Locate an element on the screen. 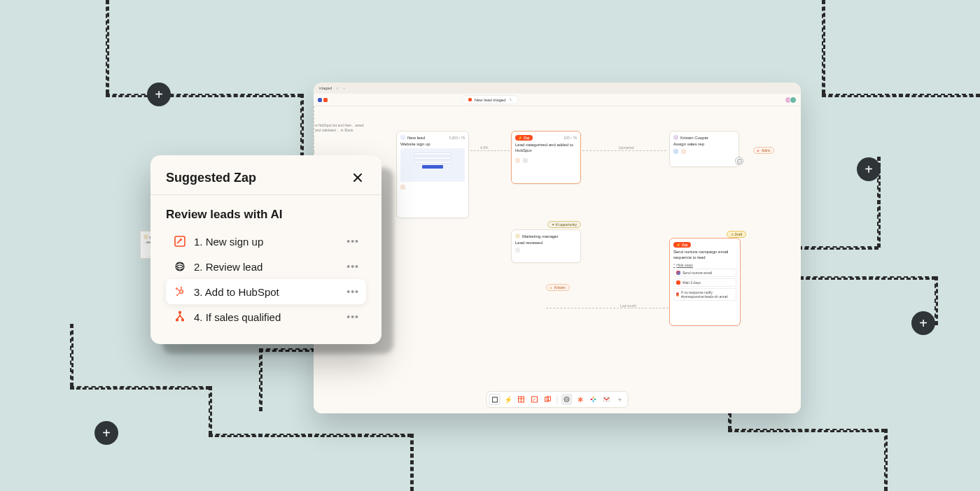  card-lead-reviewed: Marketing manager Lead reviewed is located at coordinates (546, 246).